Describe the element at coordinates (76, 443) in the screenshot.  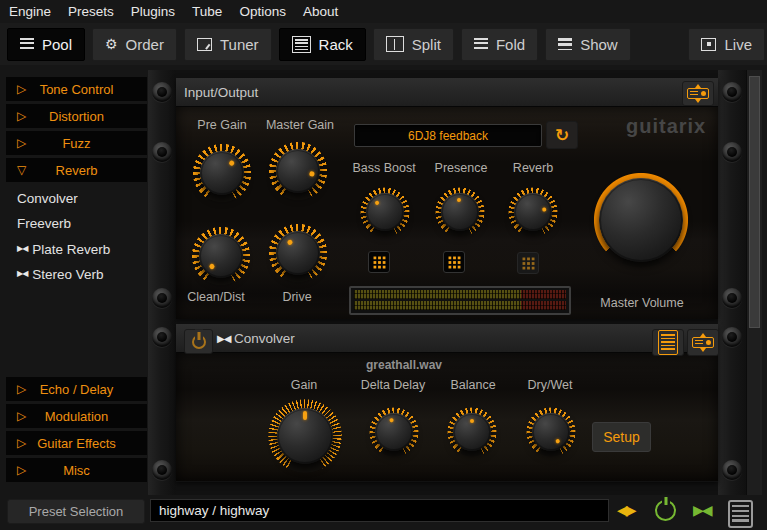
I see `sidebar-item-guitar-effects: ▷ Guitar Effects` at that location.